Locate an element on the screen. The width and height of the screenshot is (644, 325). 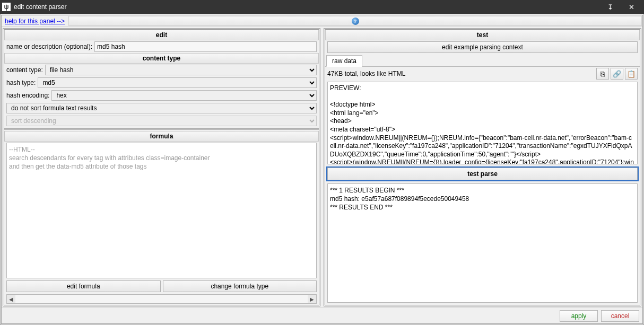
preview-box: PREVIEW: <!doctype html> <html lang="en"… is located at coordinates (483, 123).